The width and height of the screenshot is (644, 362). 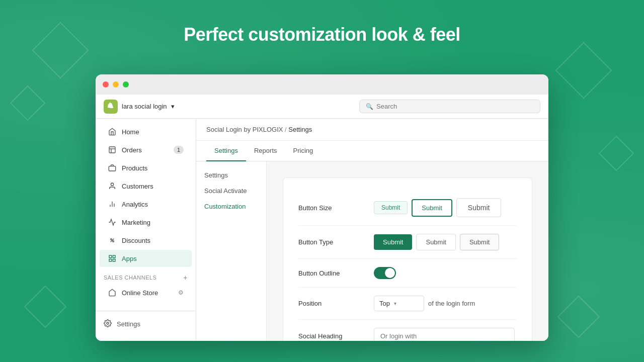 What do you see at coordinates (146, 240) in the screenshot?
I see `sidebar-item-discounts: Discounts` at bounding box center [146, 240].